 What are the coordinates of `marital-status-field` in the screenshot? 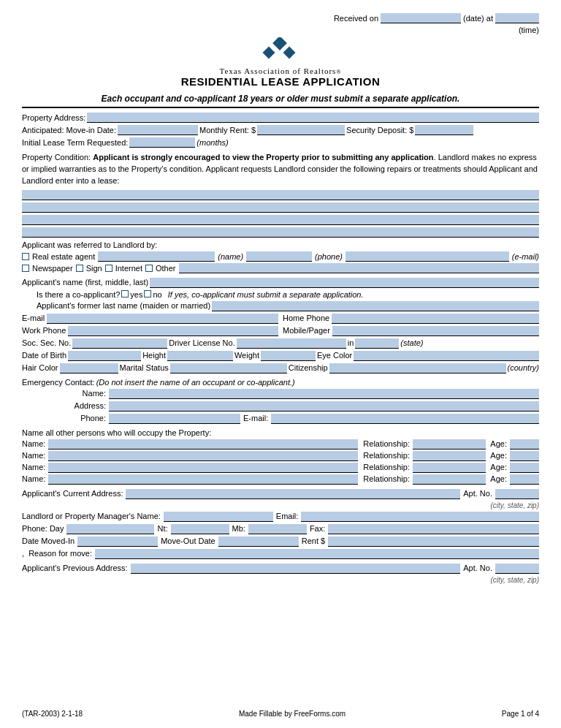 It's located at (229, 368).